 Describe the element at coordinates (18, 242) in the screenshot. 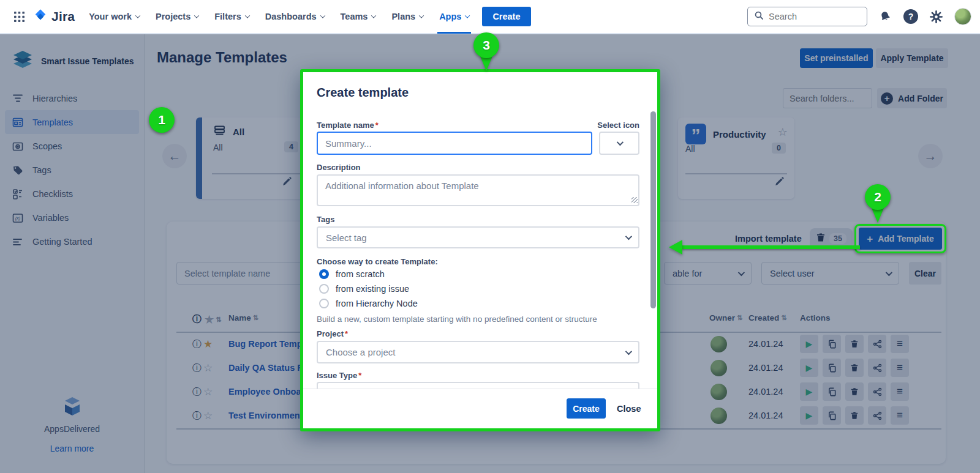

I see `getting-started-icon` at that location.